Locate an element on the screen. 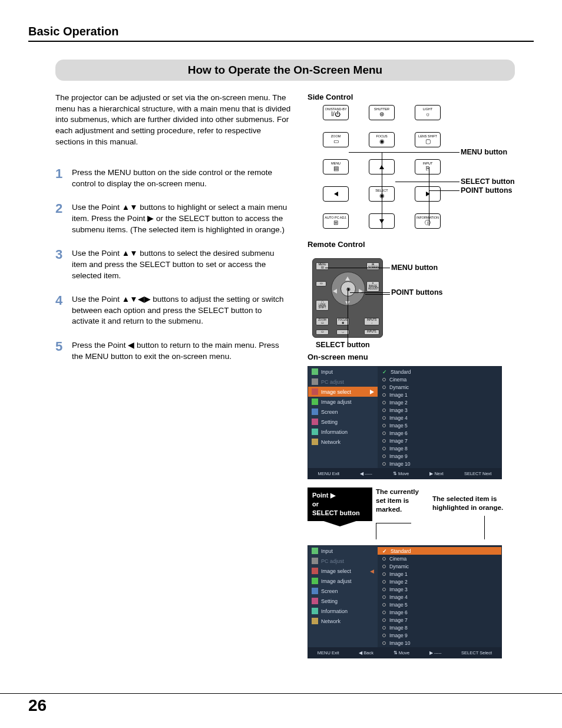 This screenshot has height=728, width=562. side-control-diagram: ON/STAND-BYI/⏻ SHUTTER⊛ LIGHT☼ ZOOM▭ FOC… is located at coordinates (389, 169).